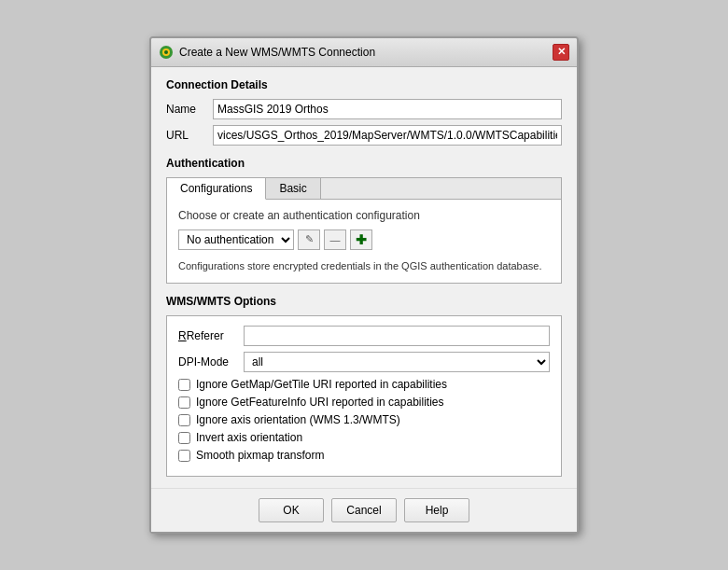 This screenshot has height=570, width=728. I want to click on dialog-title: Create a New WMS/WMTS Connection, so click(277, 52).